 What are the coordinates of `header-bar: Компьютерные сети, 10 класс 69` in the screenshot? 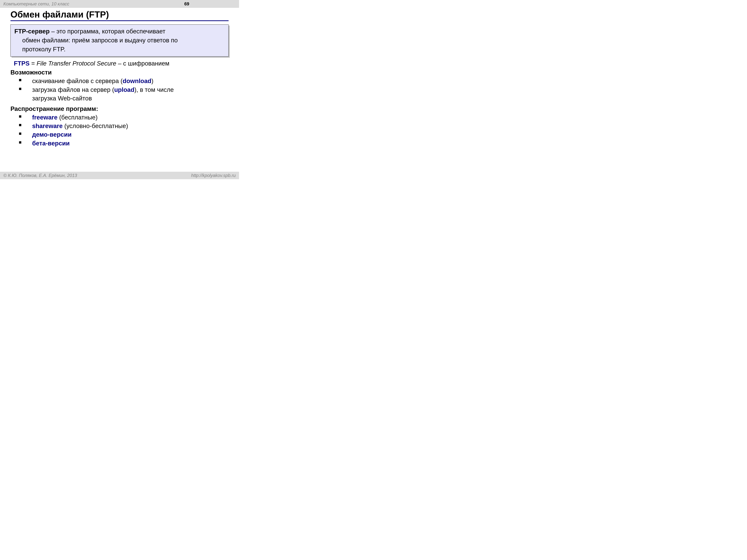 It's located at (120, 4).